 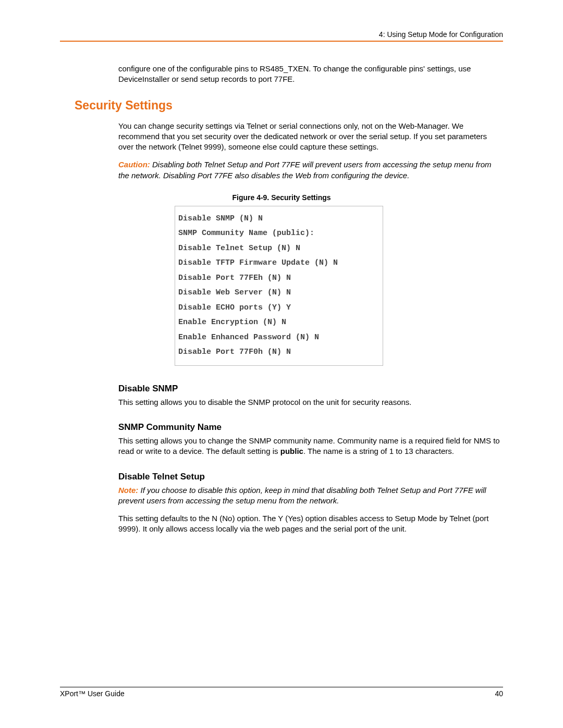 I want to click on intro-paragraph: configure one of the configurable pins t…, so click(x=311, y=74).